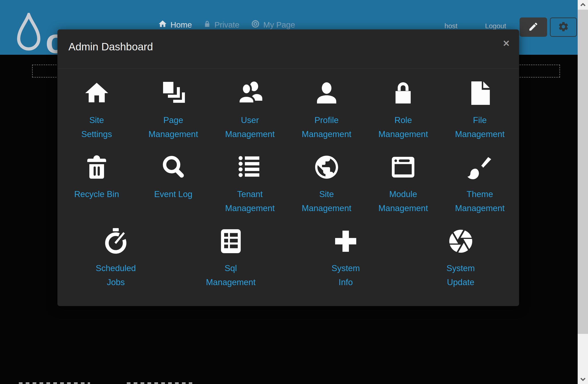 This screenshot has width=588, height=384. Describe the element at coordinates (273, 25) in the screenshot. I see `nav-item-my-page: My Page` at that location.